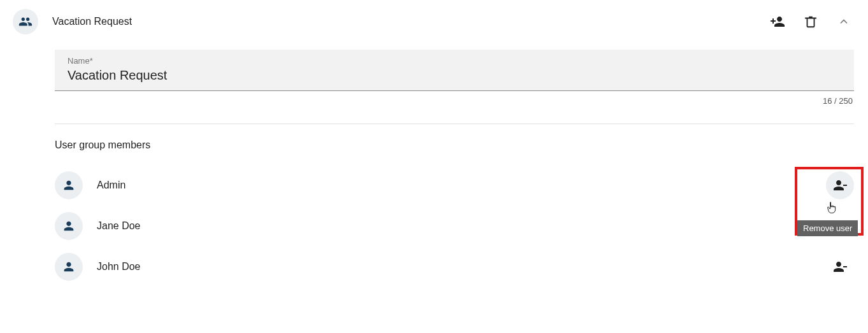 Image resolution: width=868 pixels, height=333 pixels. What do you see at coordinates (455, 267) in the screenshot?
I see `member-row: John Doe` at bounding box center [455, 267].